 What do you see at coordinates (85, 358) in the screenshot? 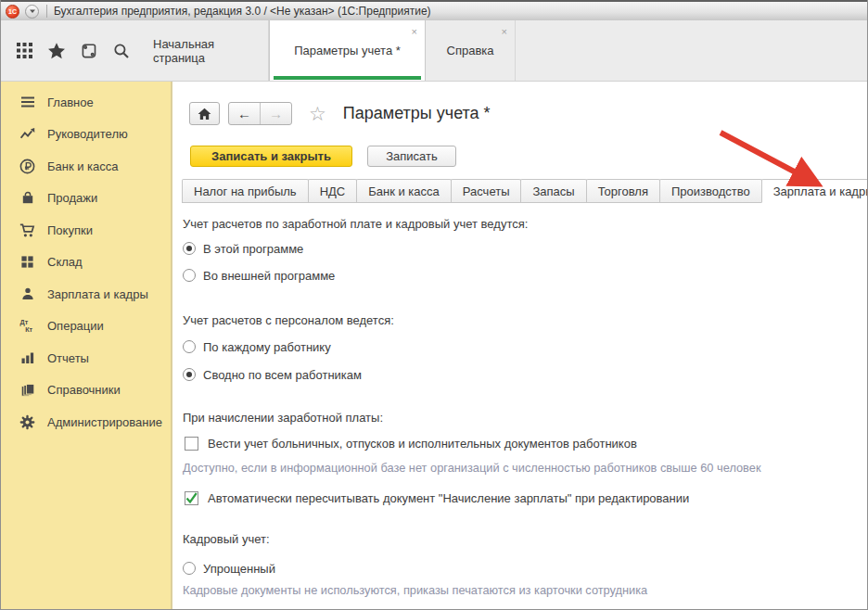
I see `sidebar-item-reports: Отчеты` at bounding box center [85, 358].